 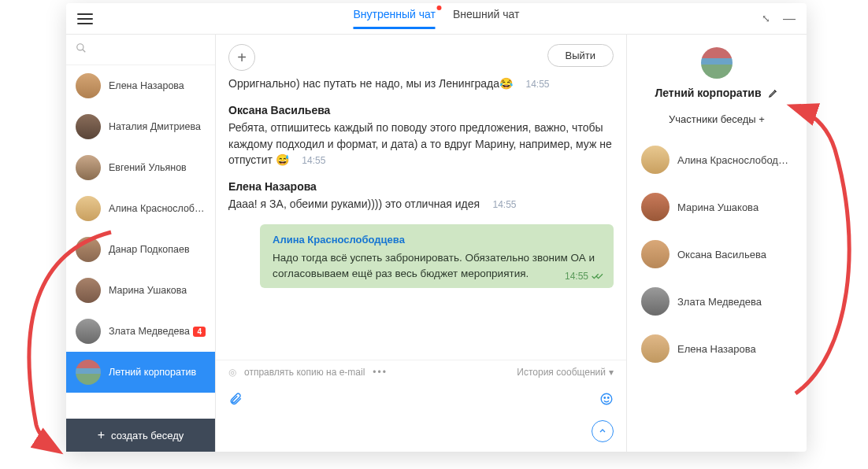 What do you see at coordinates (158, 209) in the screenshot?
I see `contact-name: Алина Краснослобод..` at bounding box center [158, 209].